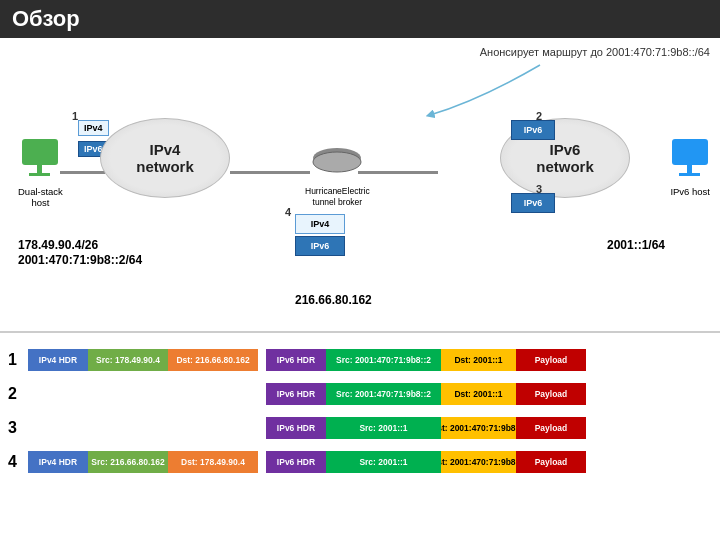 This screenshot has height=540, width=720. What do you see at coordinates (636, 245) in the screenshot?
I see `addr-right: 2001::1/64` at bounding box center [636, 245].